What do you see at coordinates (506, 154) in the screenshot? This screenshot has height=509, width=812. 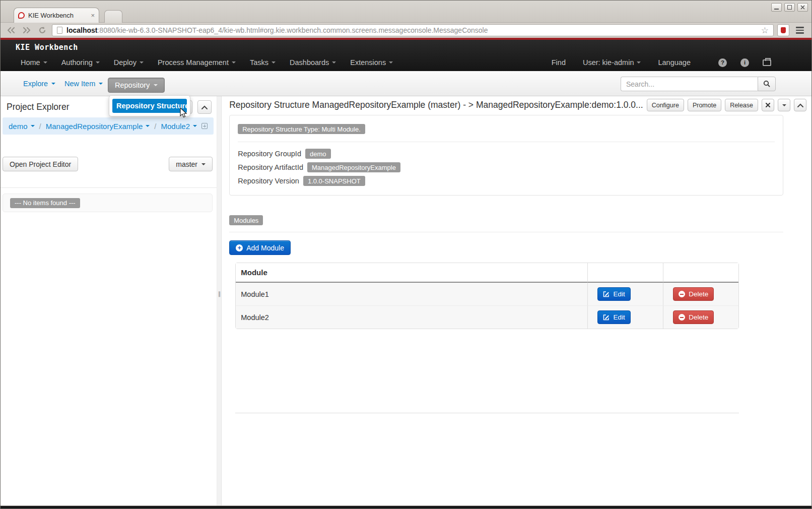 I see `field-row: Repository GroupId demo` at bounding box center [506, 154].